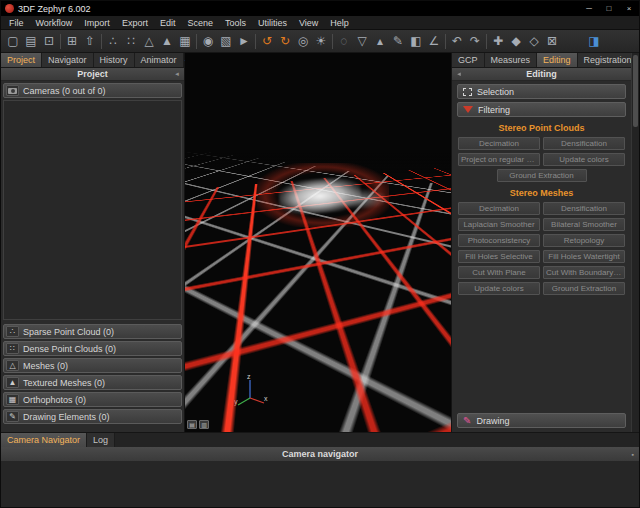 The width and height of the screenshot is (640, 508). I want to click on pc-decimation-button: Decimation, so click(499, 144).